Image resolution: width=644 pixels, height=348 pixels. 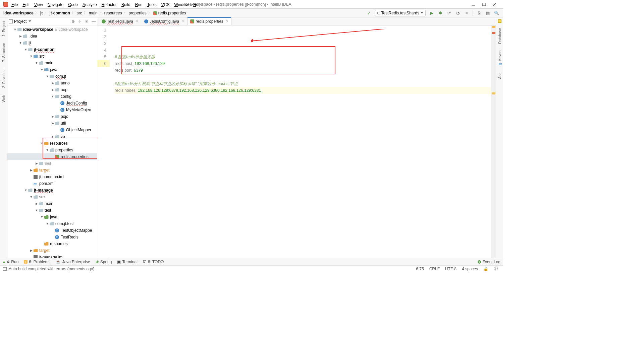 What do you see at coordinates (486, 269) in the screenshot?
I see `readonly-lock-icon: 🔓` at bounding box center [486, 269].